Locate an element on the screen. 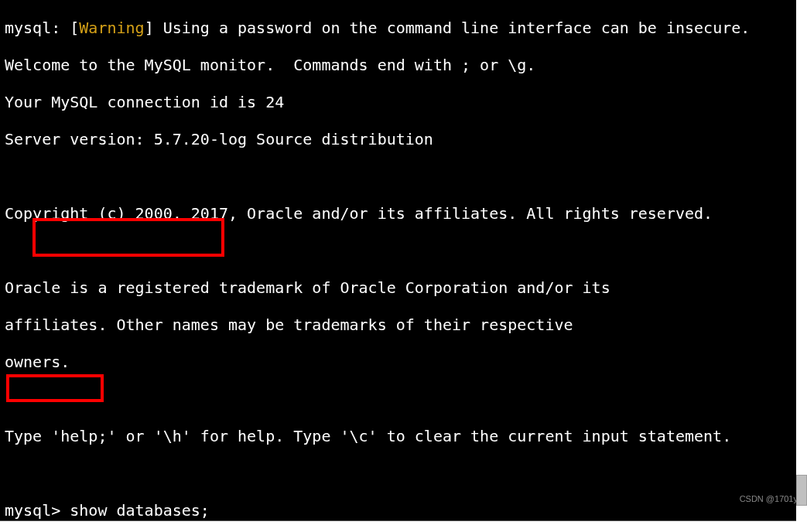 Image resolution: width=807 pixels, height=532 pixels. output-line: Oracle is a registered trademark of Orac… is located at coordinates (402, 288).